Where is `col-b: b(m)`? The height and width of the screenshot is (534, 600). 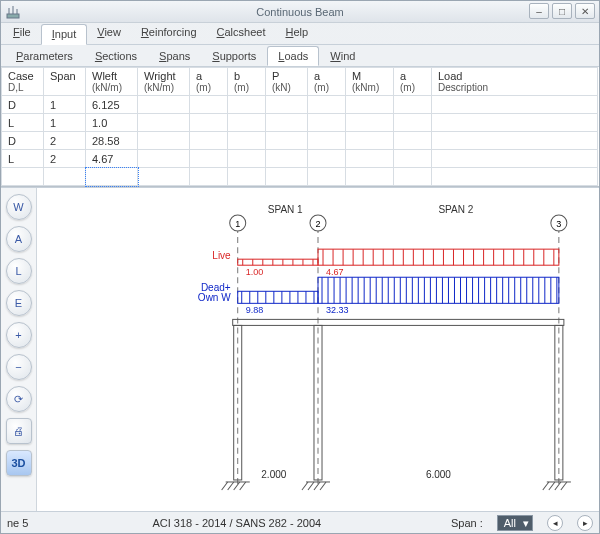 col-b: b(m) is located at coordinates (247, 82).